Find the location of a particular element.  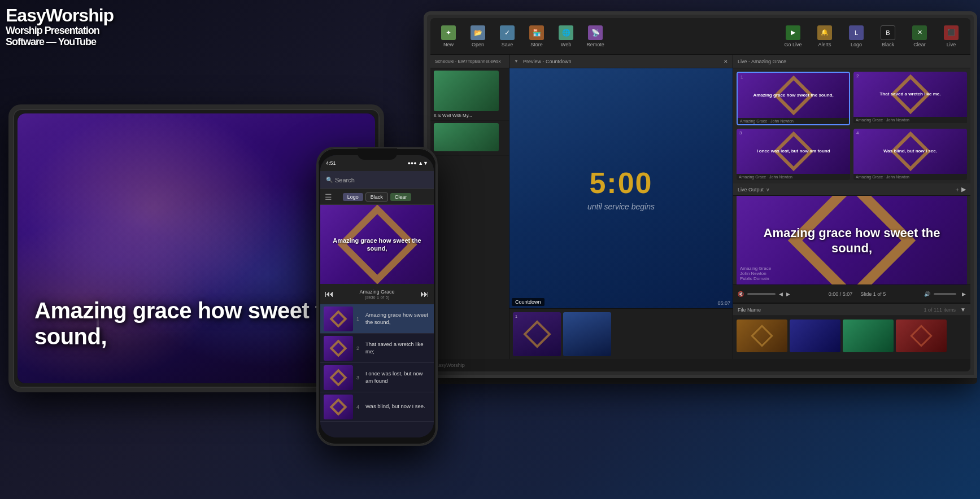

preview-close: ✕ is located at coordinates (726, 62).